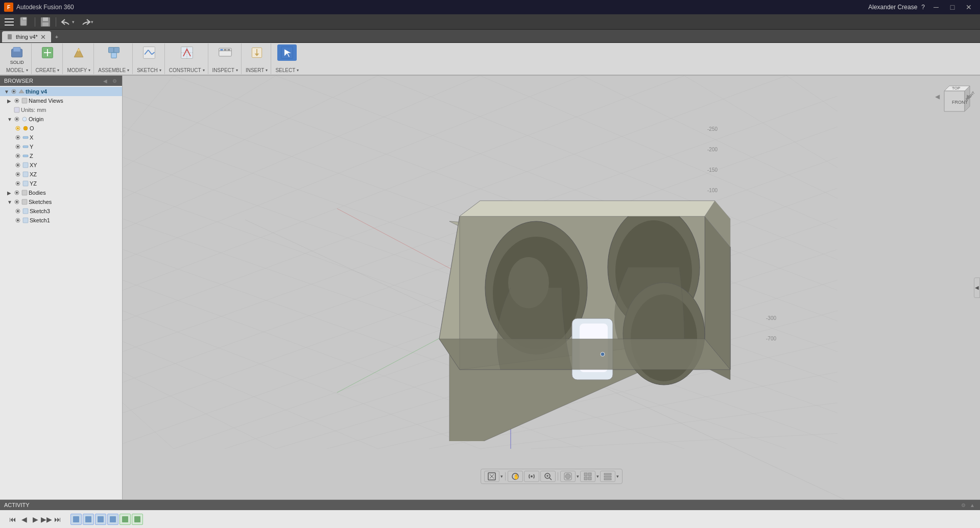 The width and height of the screenshot is (980, 528). Describe the element at coordinates (25, 22) in the screenshot. I see `file-menu-button` at that location.